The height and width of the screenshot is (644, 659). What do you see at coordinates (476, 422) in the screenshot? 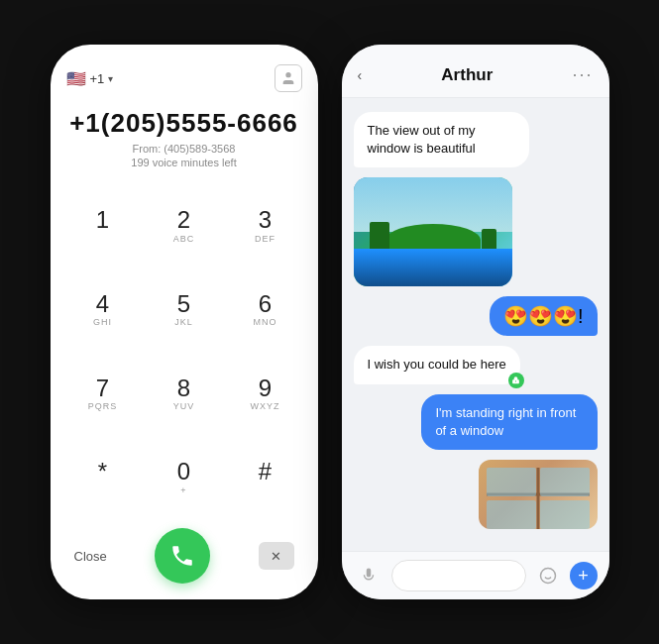
I see `outgoing-message-row: I'm standing right in front of a window` at bounding box center [476, 422].